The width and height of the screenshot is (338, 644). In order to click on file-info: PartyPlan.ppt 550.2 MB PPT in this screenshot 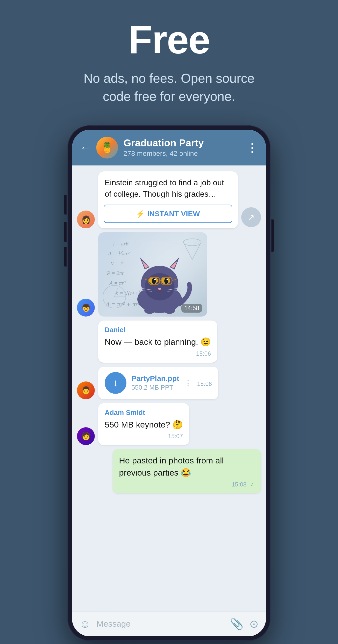, I will do `click(155, 383)`.